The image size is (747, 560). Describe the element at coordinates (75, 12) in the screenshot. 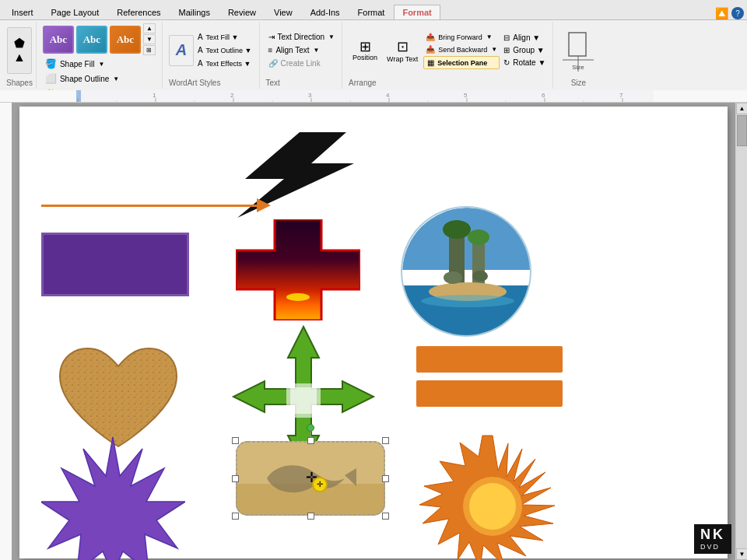

I see `tab-page-layout: Page Layout` at that location.